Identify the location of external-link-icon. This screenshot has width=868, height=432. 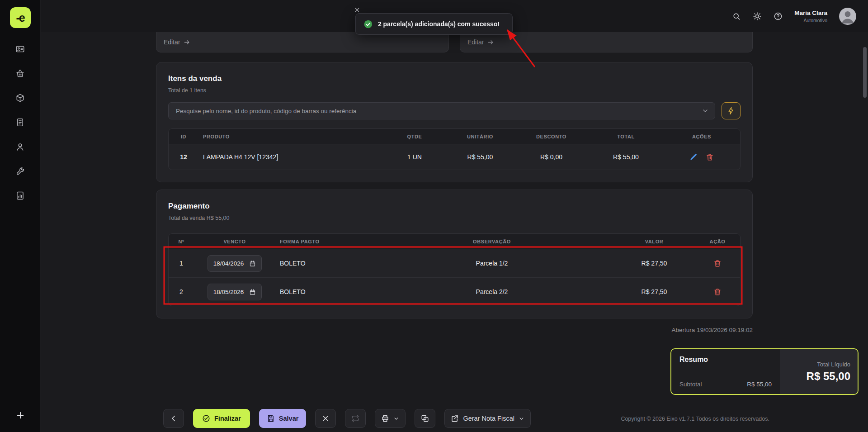
(455, 418).